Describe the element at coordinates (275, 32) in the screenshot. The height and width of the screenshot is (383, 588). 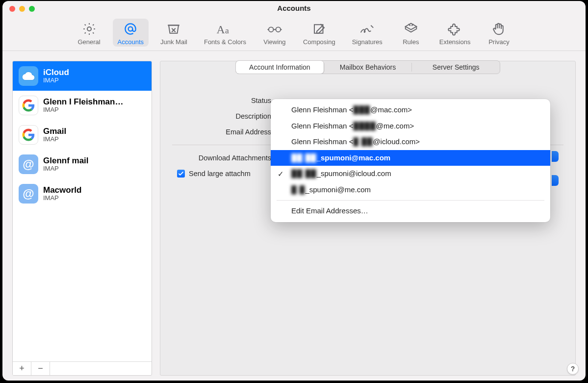
I see `tab-viewing: Viewing` at that location.